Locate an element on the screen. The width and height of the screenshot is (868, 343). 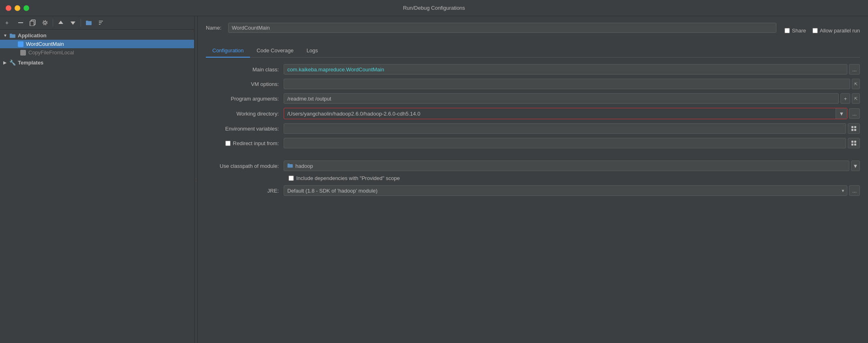
main-class-input is located at coordinates (566, 69).